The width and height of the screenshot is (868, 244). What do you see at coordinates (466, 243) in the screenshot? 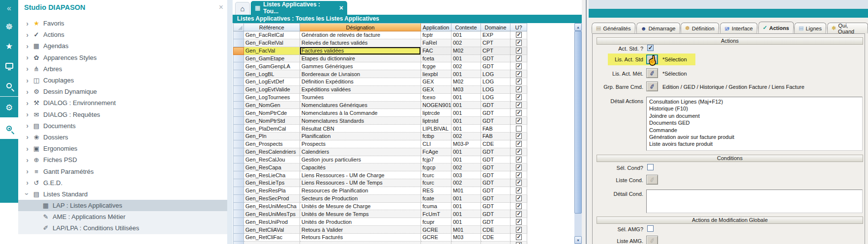
I see `cell-contexte` at bounding box center [466, 243].